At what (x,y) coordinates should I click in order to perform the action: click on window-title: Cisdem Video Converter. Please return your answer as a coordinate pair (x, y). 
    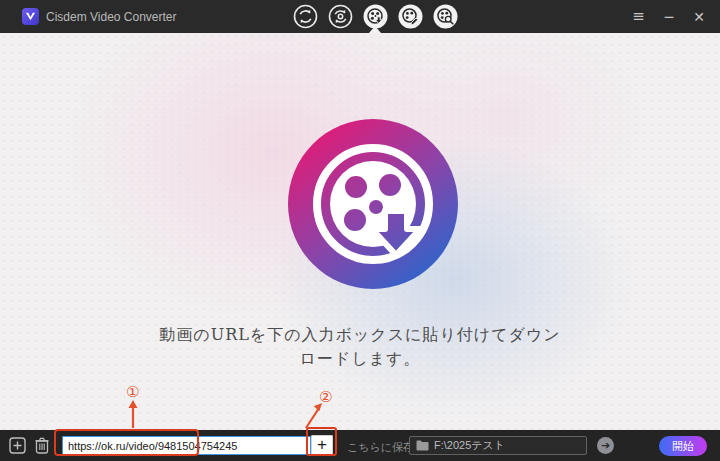
    Looking at the image, I should click on (112, 17).